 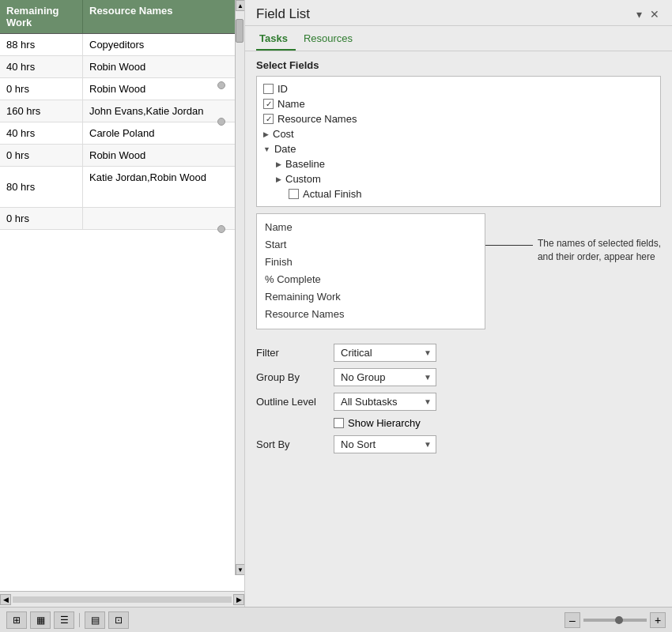 What do you see at coordinates (385, 444) in the screenshot?
I see `sort-by-select-wrapper: No Sort Name Duration ▼` at bounding box center [385, 444].